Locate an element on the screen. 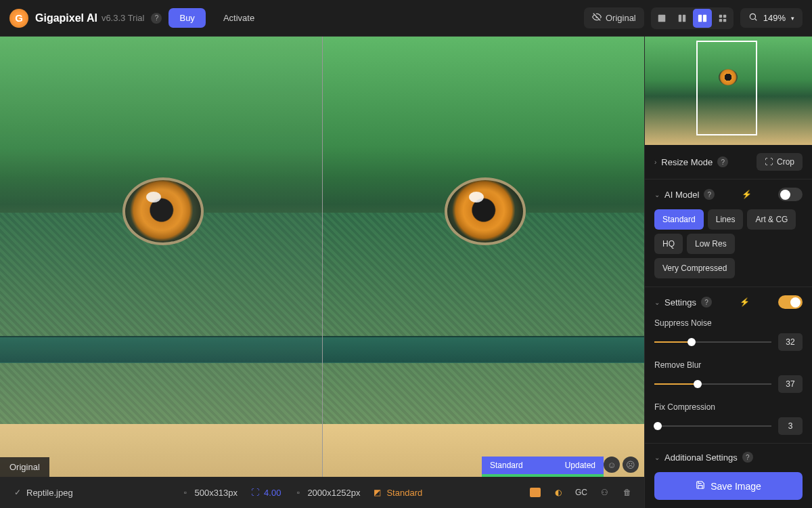 This screenshot has height=508, width=812. filename: Reptile.jpeg is located at coordinates (50, 493).